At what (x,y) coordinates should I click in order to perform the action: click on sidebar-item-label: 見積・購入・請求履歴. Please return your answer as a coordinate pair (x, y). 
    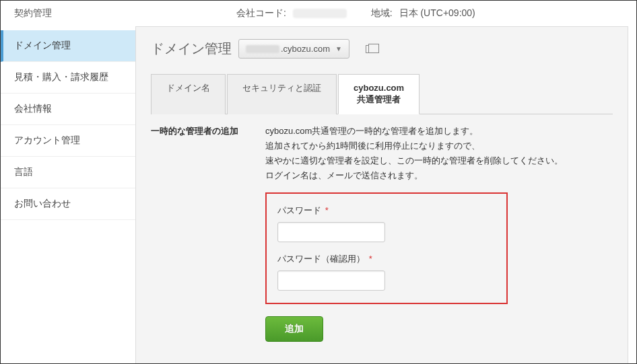
    Looking at the image, I should click on (61, 77).